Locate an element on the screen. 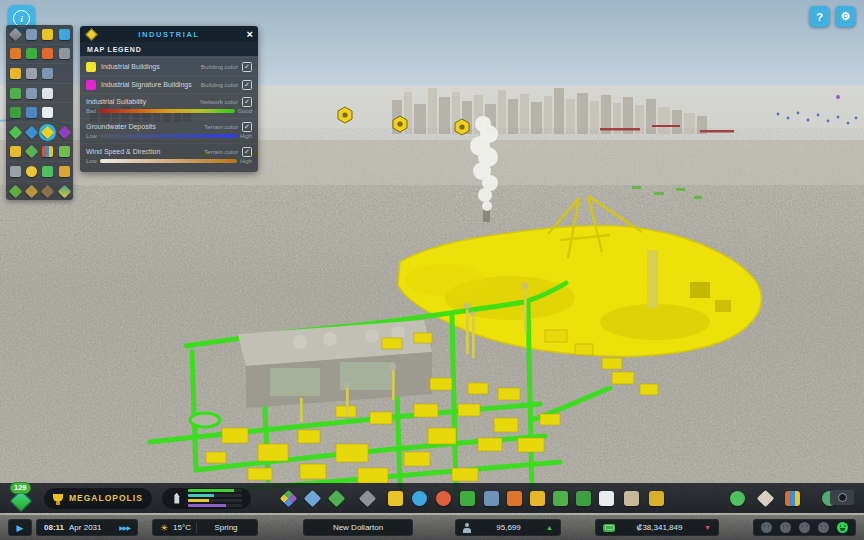  sidebar-item-police is located at coordinates (15, 73).